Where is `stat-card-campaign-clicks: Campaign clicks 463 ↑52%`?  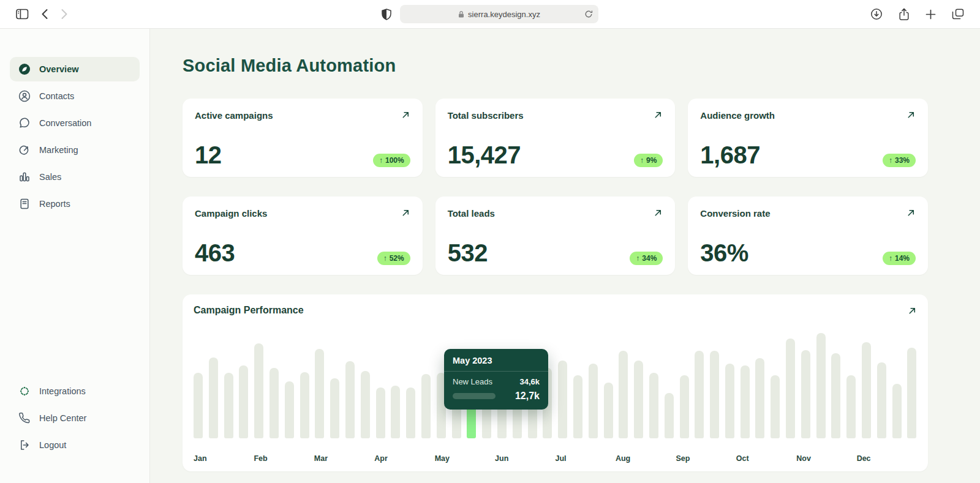
stat-card-campaign-clicks: Campaign clicks 463 ↑52% is located at coordinates (303, 236).